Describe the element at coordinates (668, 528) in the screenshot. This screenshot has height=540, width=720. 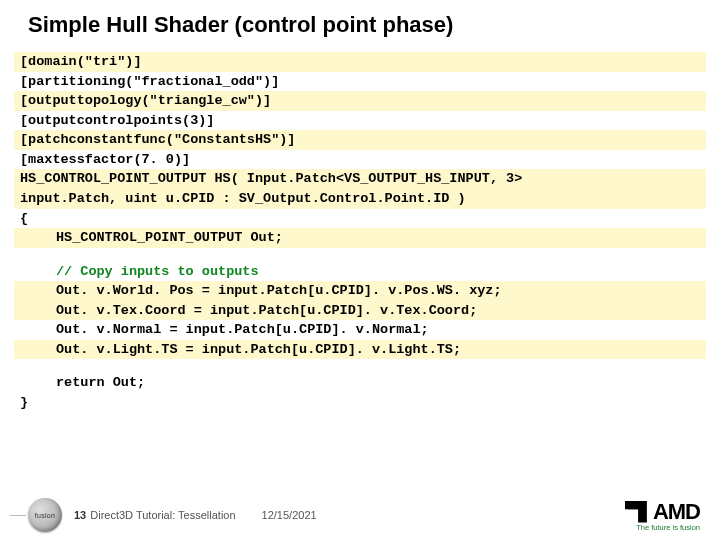
I see `amd-tagline: The future is fusion` at that location.